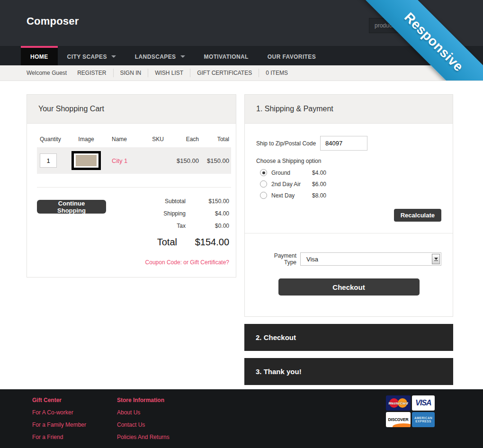 This screenshot has width=483, height=448. Describe the element at coordinates (86, 161) in the screenshot. I see `product-image` at that location.